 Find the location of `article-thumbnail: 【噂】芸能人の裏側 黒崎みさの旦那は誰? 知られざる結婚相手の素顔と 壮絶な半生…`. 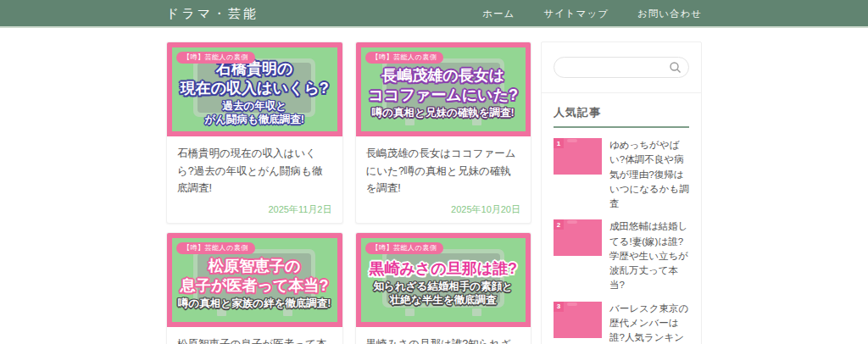

article-thumbnail: 【噂】芸能人の裏側 黒崎みさの旦那は誰? 知られざる結婚相手の素顔と 壮絶な半生… is located at coordinates (444, 280).